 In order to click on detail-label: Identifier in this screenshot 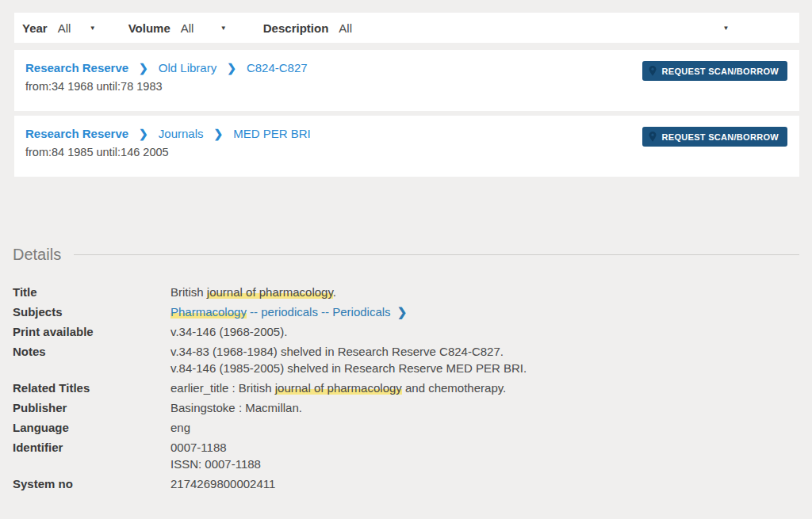, I will do `click(92, 456)`.